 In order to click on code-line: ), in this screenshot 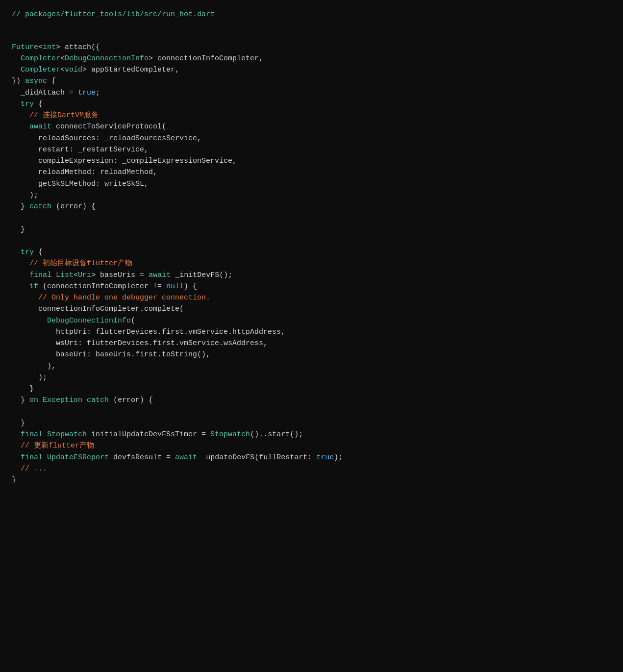, I will do `click(312, 367)`.